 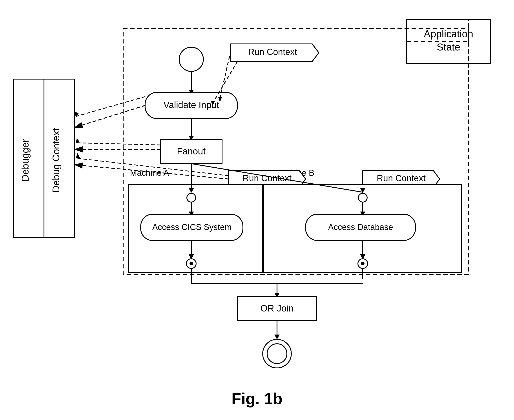 I want to click on run-context-2-label: Run Context, so click(x=267, y=178).